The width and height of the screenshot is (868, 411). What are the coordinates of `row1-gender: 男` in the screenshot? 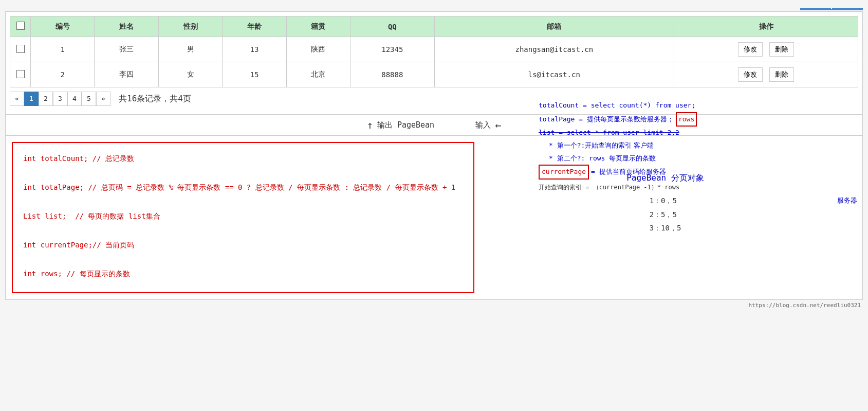 It's located at (190, 49).